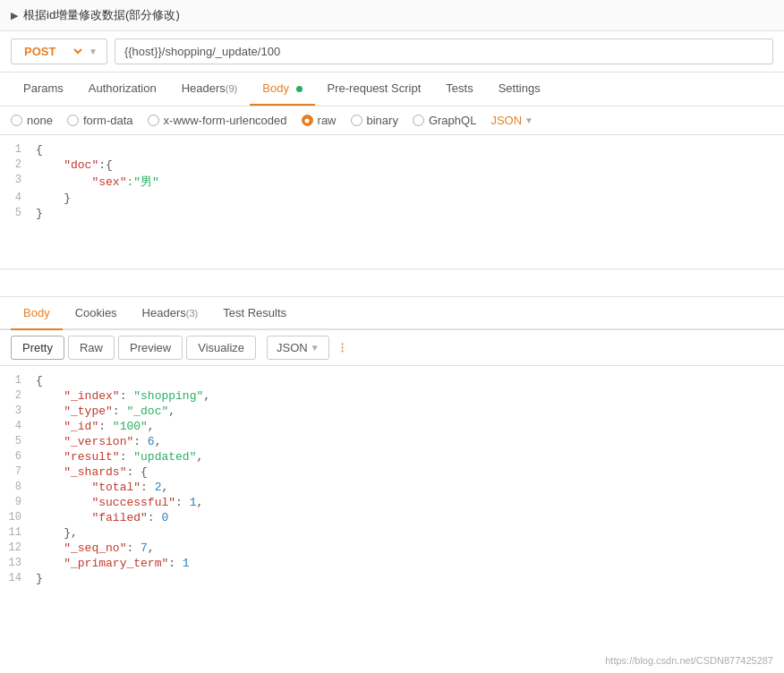  What do you see at coordinates (217, 120) in the screenshot?
I see `radio-urlencoded: x-www-form-urlencoded` at bounding box center [217, 120].